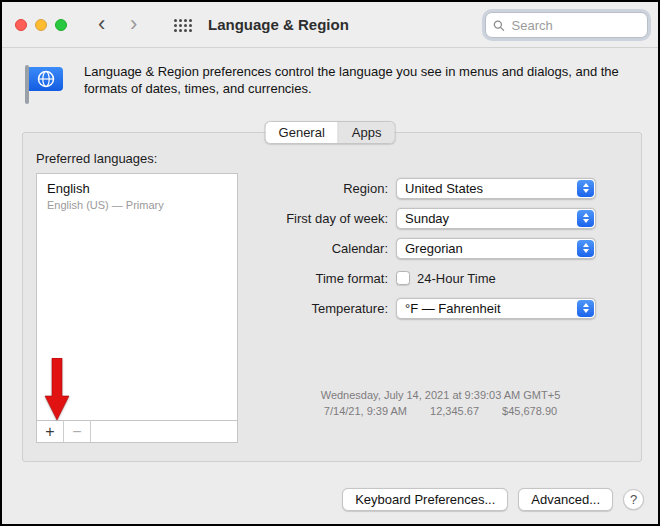 The image size is (660, 526). What do you see at coordinates (57, 390) in the screenshot?
I see `red-arrow-annotation` at bounding box center [57, 390].